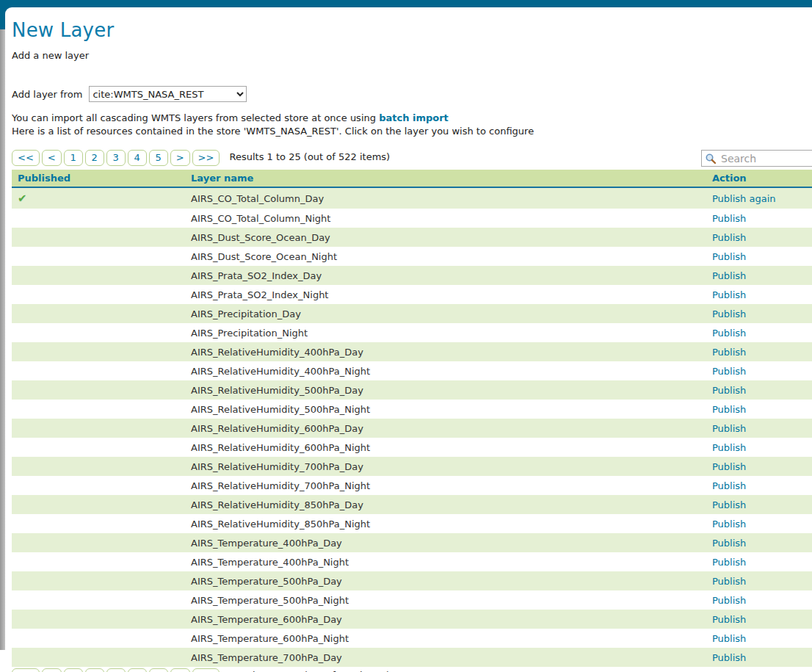 The image size is (812, 672). I want to click on layer-name-cell: AIRS_RelativeHumidity_850hPa_Night, so click(446, 524).